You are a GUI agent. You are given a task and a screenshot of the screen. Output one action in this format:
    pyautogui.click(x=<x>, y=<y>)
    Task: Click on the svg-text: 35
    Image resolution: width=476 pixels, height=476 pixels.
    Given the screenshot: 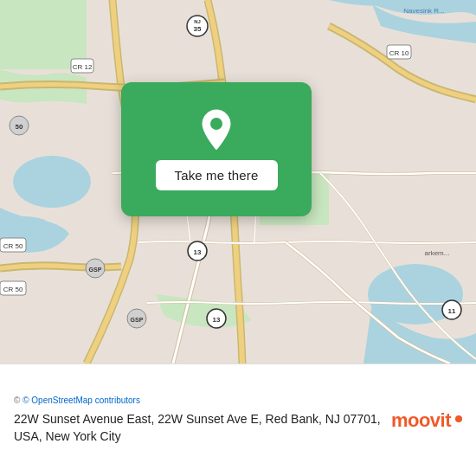 What is the action you would take?
    pyautogui.click(x=197, y=29)
    